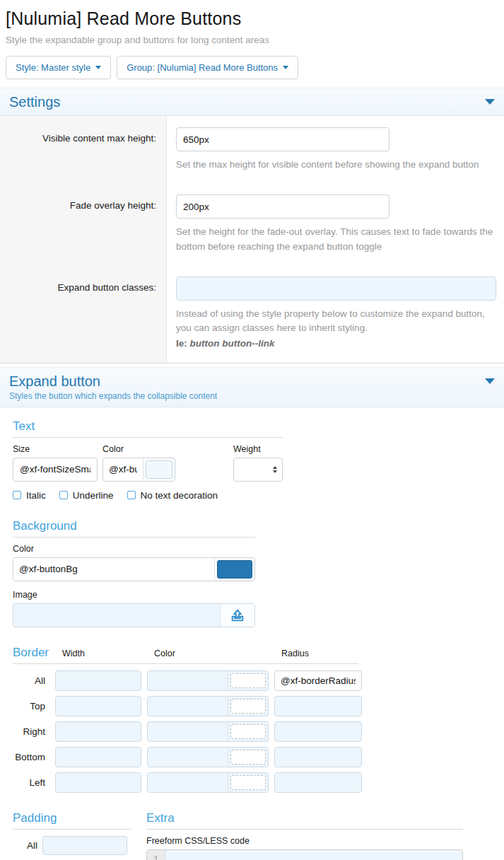  Describe the element at coordinates (85, 846) in the screenshot. I see `padding-all-input` at that location.